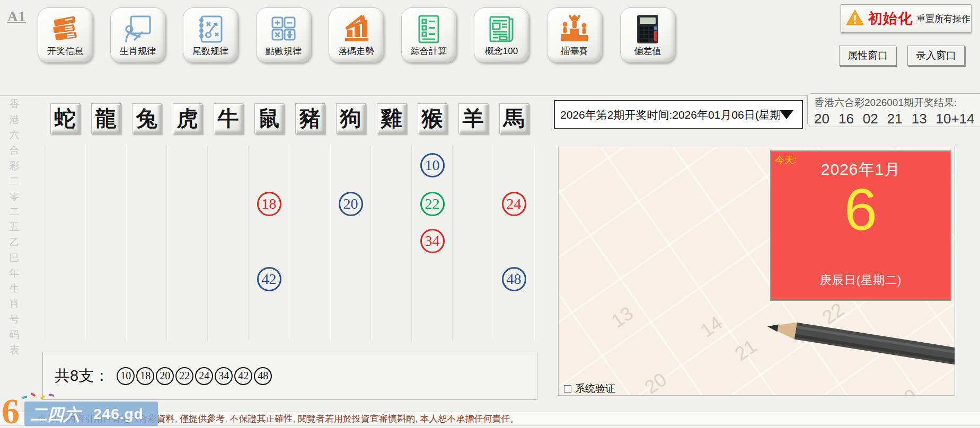 Image resolution: width=980 pixels, height=428 pixels. I want to click on zodiac-key-11: 羊, so click(473, 119).